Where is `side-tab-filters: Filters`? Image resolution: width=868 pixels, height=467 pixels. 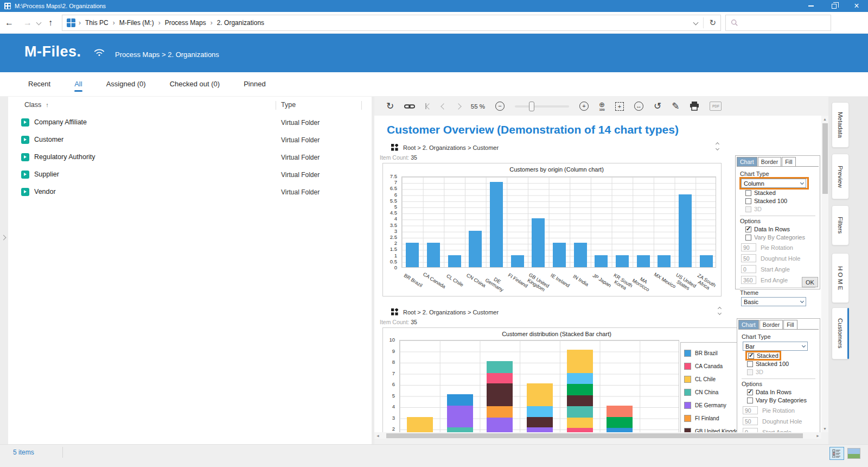
side-tab-filters: Filters is located at coordinates (840, 225).